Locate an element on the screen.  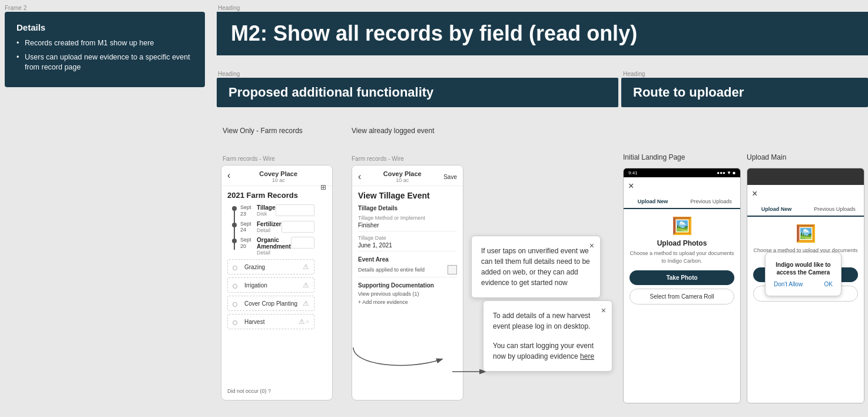
timeline-content-1: Fertilizer Detail is located at coordinates (269, 227).